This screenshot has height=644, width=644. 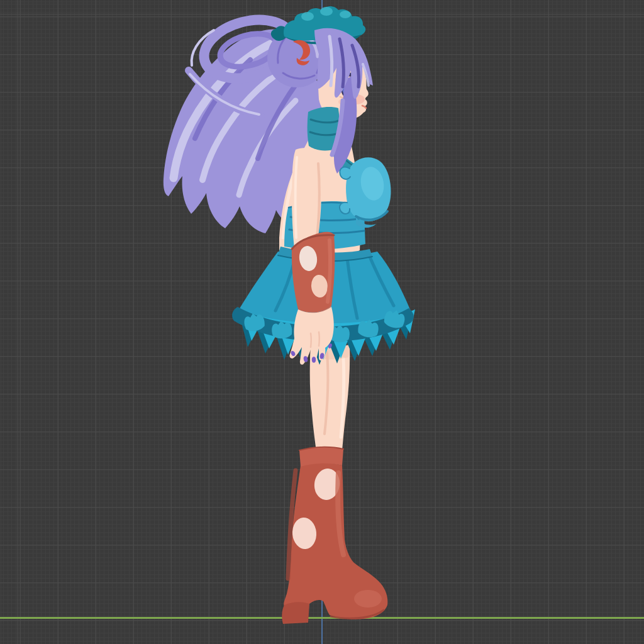 What do you see at coordinates (313, 274) in the screenshot?
I see `arm-warmer` at bounding box center [313, 274].